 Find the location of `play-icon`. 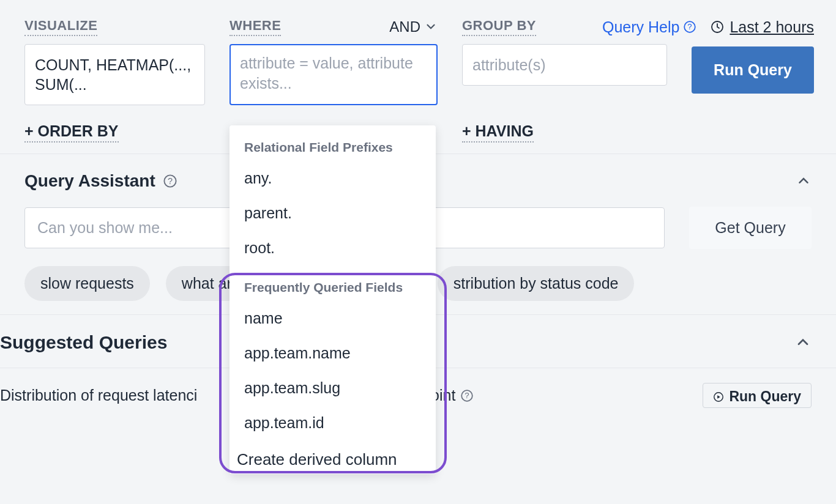

play-icon is located at coordinates (718, 397).